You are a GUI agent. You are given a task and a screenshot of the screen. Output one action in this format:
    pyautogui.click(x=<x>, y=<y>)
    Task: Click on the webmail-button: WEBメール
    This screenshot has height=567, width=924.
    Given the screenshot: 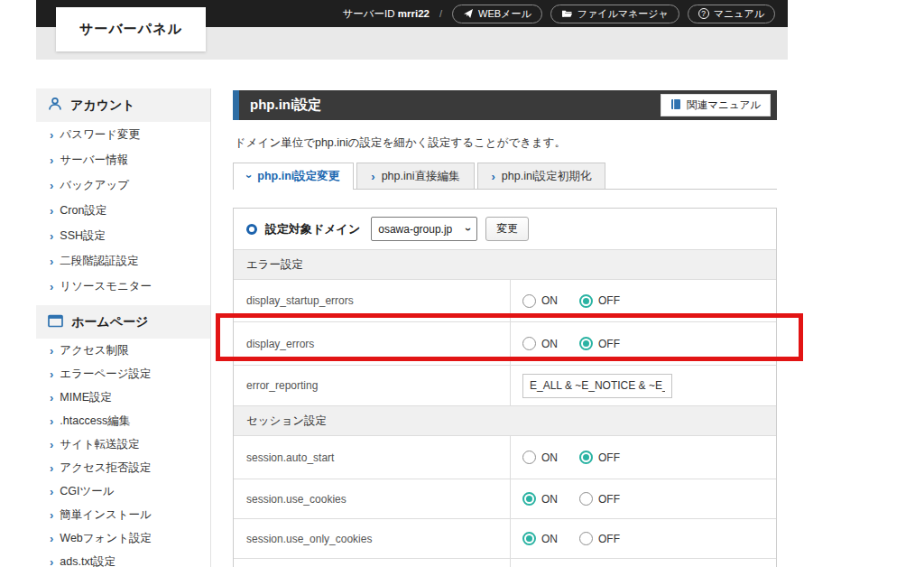 What is the action you would take?
    pyautogui.click(x=497, y=14)
    